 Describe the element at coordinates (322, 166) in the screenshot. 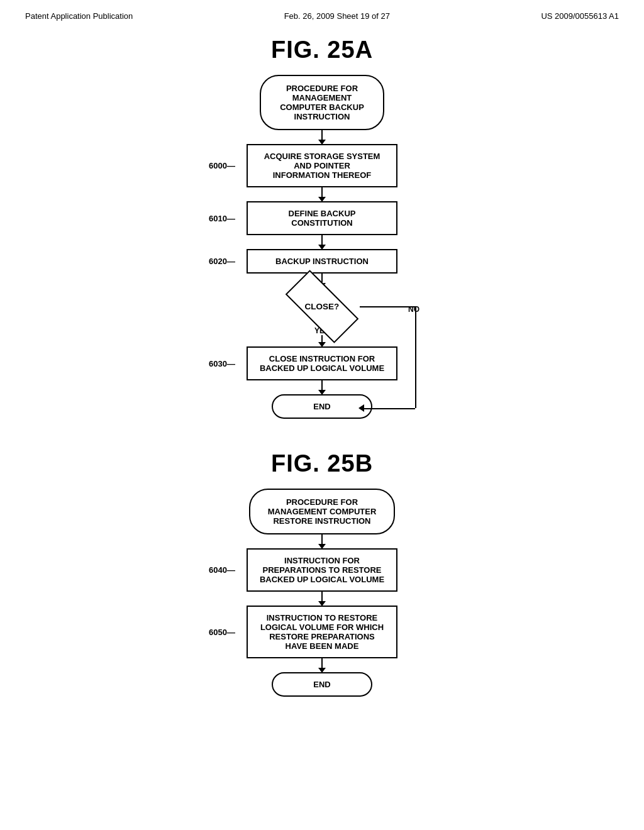

I see `step-6000-box: ACQUIRE STORAGE SYSTEM AND POINTER INFOR…` at that location.